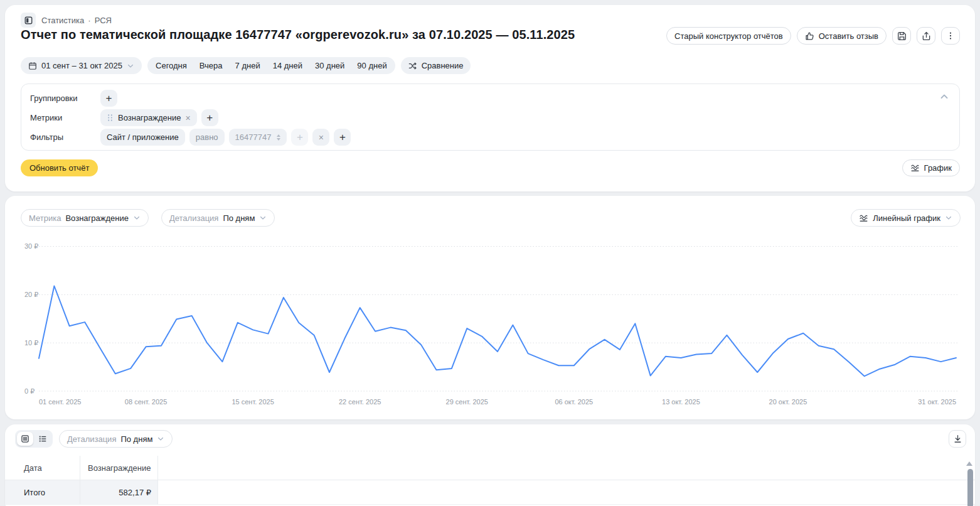  What do you see at coordinates (491, 218) in the screenshot?
I see `chart-controls: Метрика Вознаграждение Детализация По дн…` at bounding box center [491, 218].